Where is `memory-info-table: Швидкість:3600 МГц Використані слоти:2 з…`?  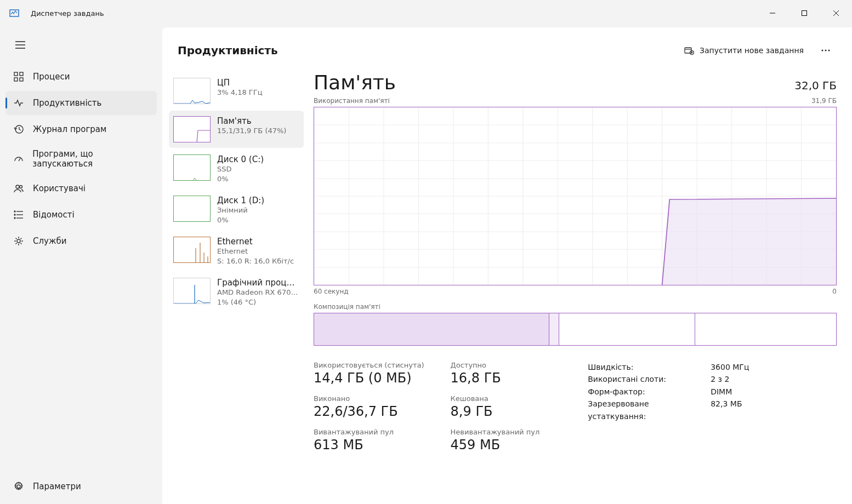
memory-info-table: Швидкість:3600 МГц Використані слоти:2 з… is located at coordinates (668, 406).